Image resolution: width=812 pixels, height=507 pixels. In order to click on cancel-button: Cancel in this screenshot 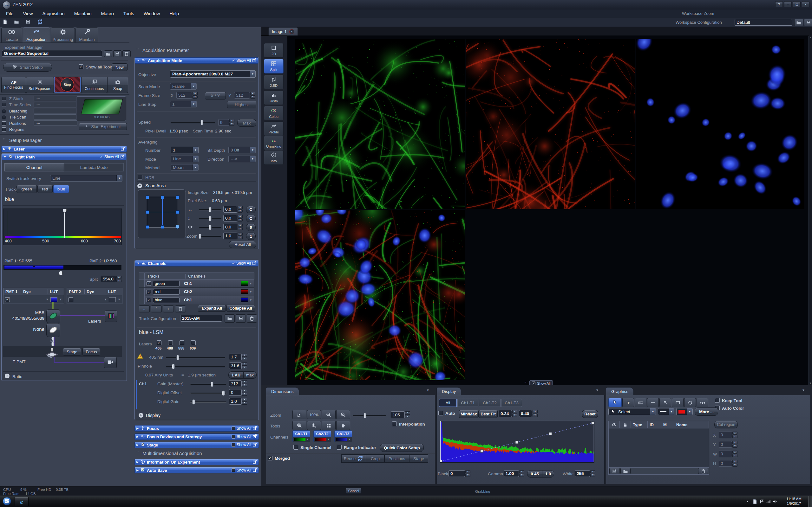, I will do `click(354, 491)`.